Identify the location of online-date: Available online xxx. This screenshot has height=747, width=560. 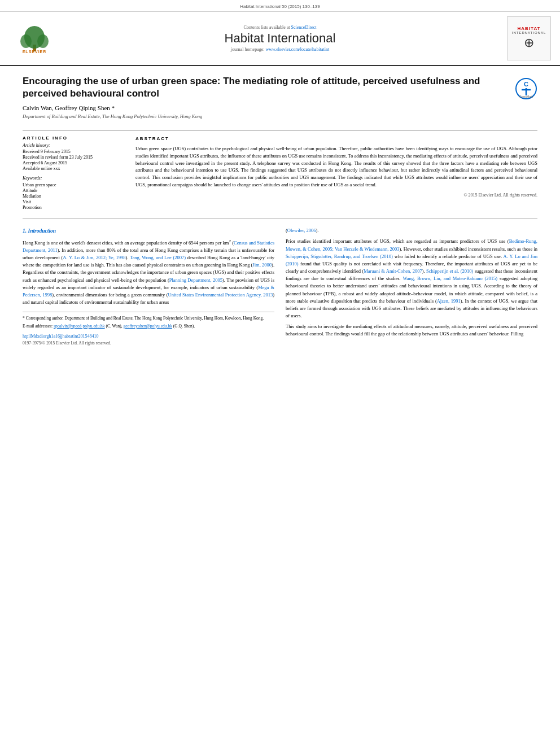
(73, 168).